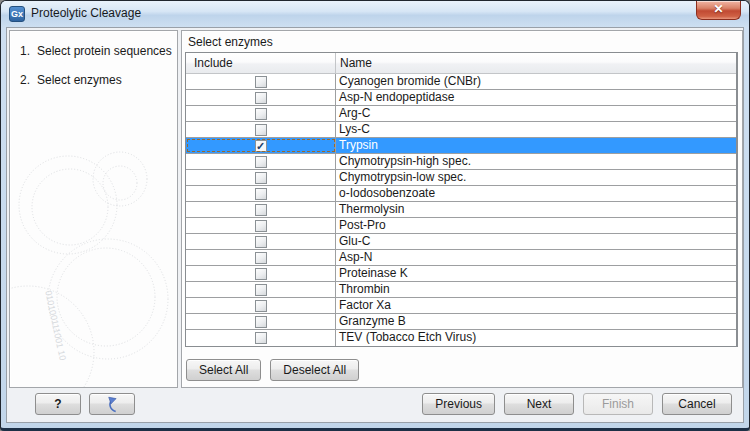 The width and height of the screenshot is (750, 431). Describe the element at coordinates (536, 178) in the screenshot. I see `enzyme-name: Chymotrypsin-low spec.` at that location.